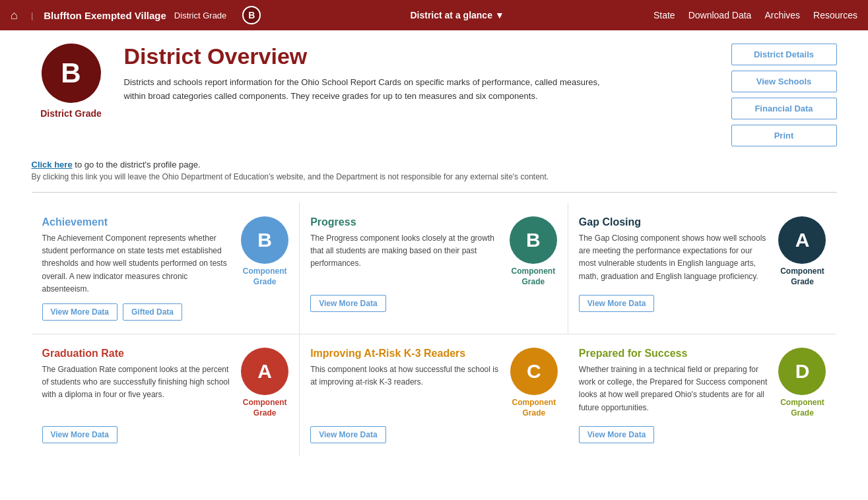 This screenshot has height=500, width=868. Describe the element at coordinates (201, 16) in the screenshot. I see `district-grade-label: District Grade` at that location.